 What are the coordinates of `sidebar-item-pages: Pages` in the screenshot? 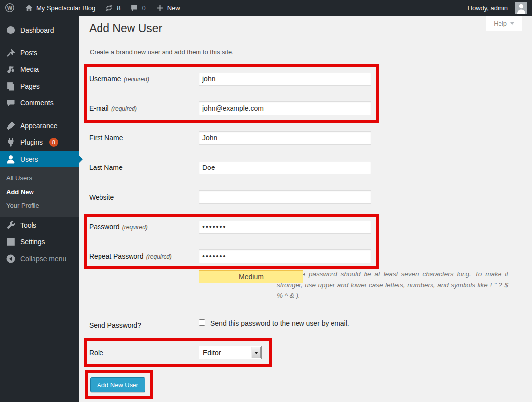 It's located at (39, 86).